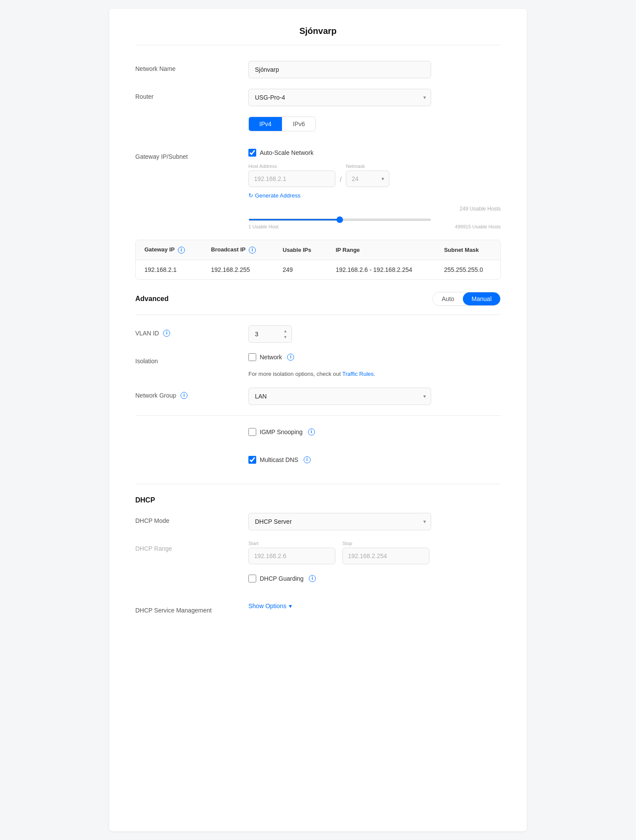  Describe the element at coordinates (448, 299) in the screenshot. I see `toggle-auto-btn: Auto` at that location.